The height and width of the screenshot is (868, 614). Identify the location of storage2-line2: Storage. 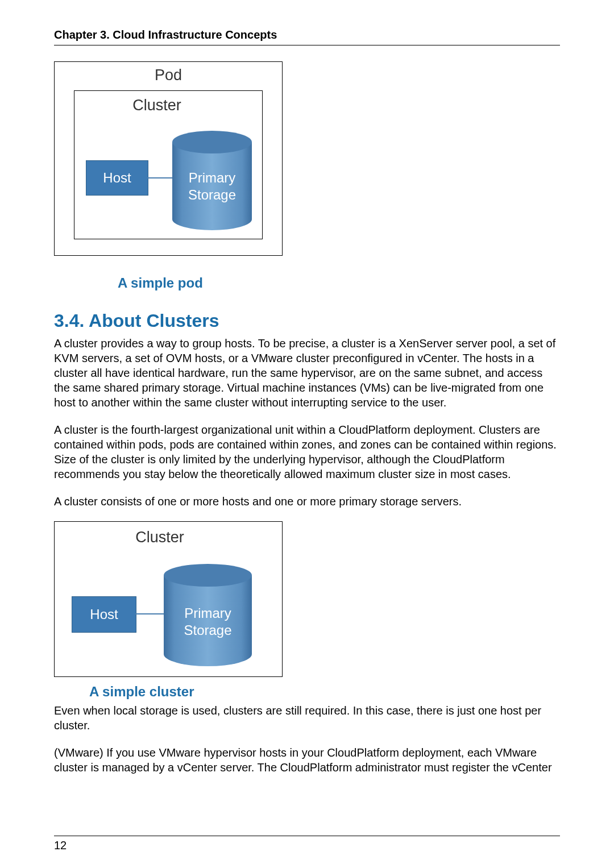
(208, 630).